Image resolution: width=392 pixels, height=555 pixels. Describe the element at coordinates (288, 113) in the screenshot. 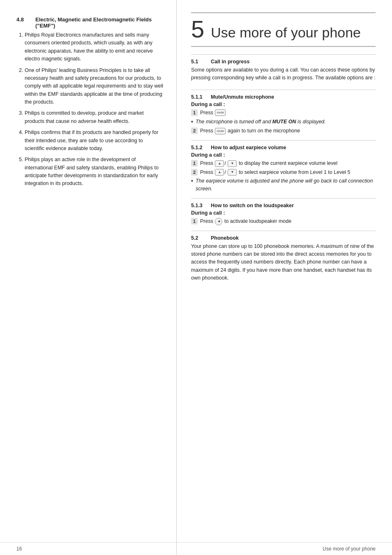

I see `mute-step-1-text: Press mute` at that location.